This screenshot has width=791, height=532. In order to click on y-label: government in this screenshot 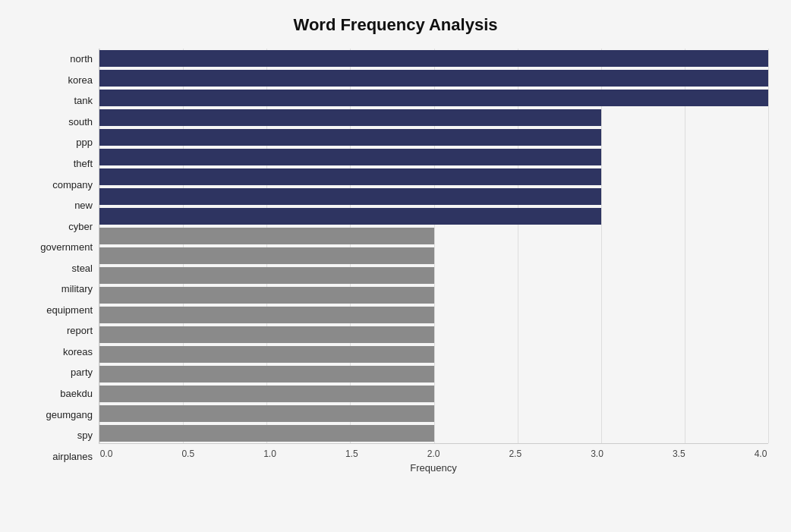, I will do `click(67, 247)`.